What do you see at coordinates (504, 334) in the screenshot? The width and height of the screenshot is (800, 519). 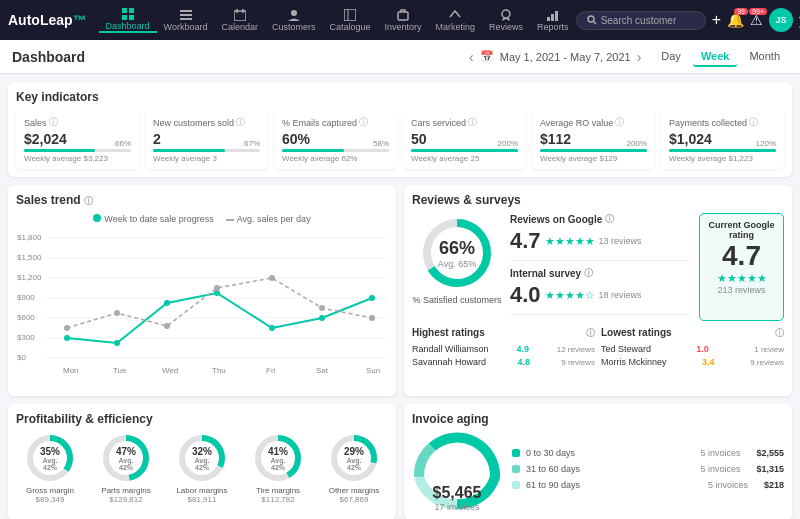 I see `highest-title: Highest ratings ⓘ` at bounding box center [504, 334].